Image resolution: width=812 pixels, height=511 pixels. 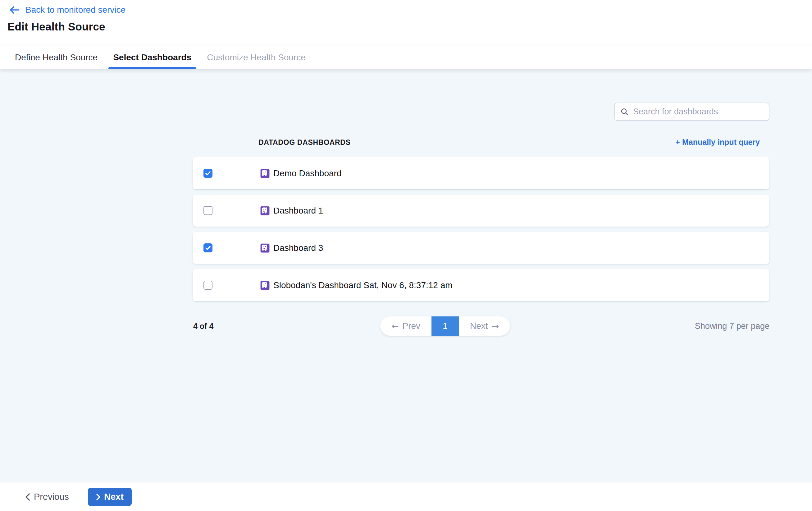 What do you see at coordinates (76, 10) in the screenshot?
I see `back-link-label: Back to monitored service` at bounding box center [76, 10].